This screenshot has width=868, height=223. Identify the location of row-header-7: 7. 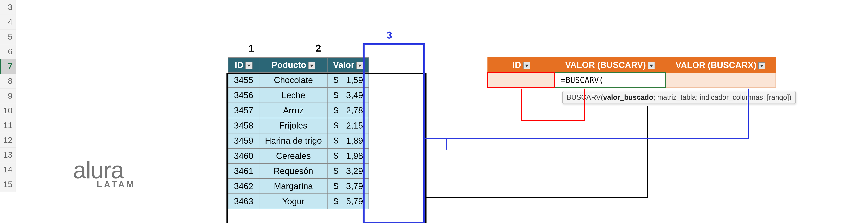
(8, 67).